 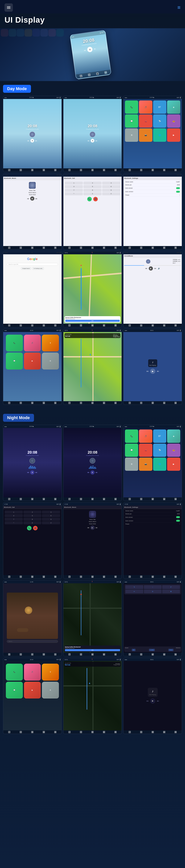 I want to click on app-waze: 🚗, so click(x=146, y=121).